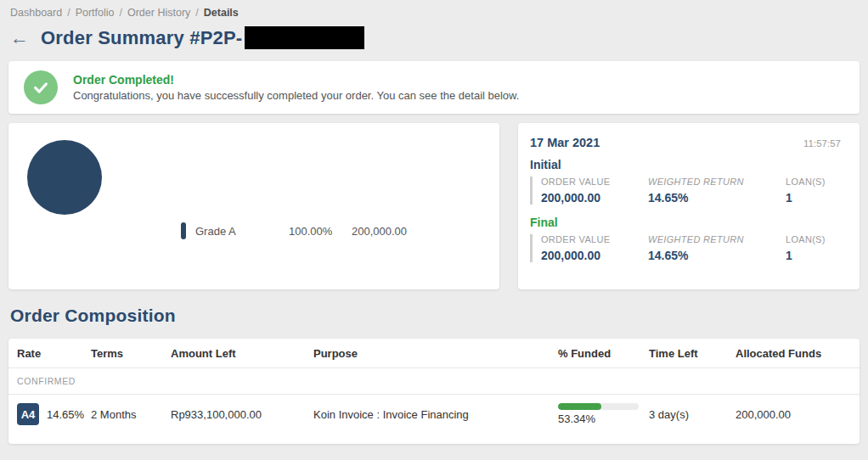 The height and width of the screenshot is (460, 868). Describe the element at coordinates (436, 353) in the screenshot. I see `column-header-purpose: Purpose` at that location.